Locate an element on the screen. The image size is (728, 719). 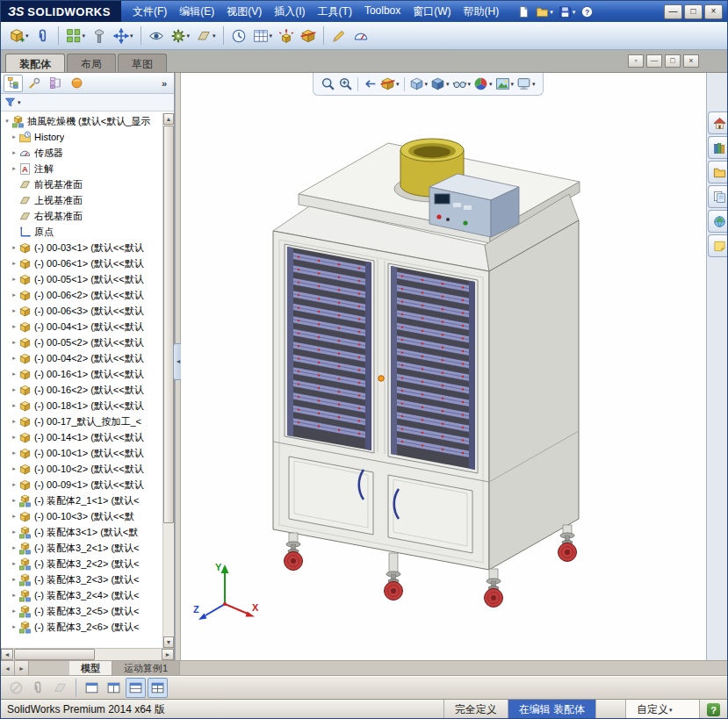
file-explorer-button is located at coordinates (718, 172).